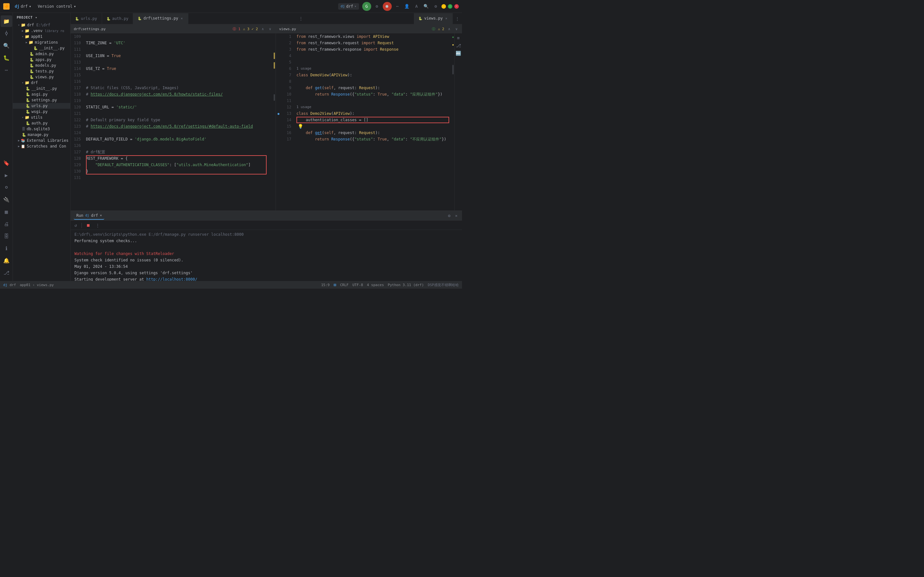 This screenshot has height=577, width=924. Describe the element at coordinates (6, 272) in the screenshot. I see `activity-git2-icon: ⎇` at that location.